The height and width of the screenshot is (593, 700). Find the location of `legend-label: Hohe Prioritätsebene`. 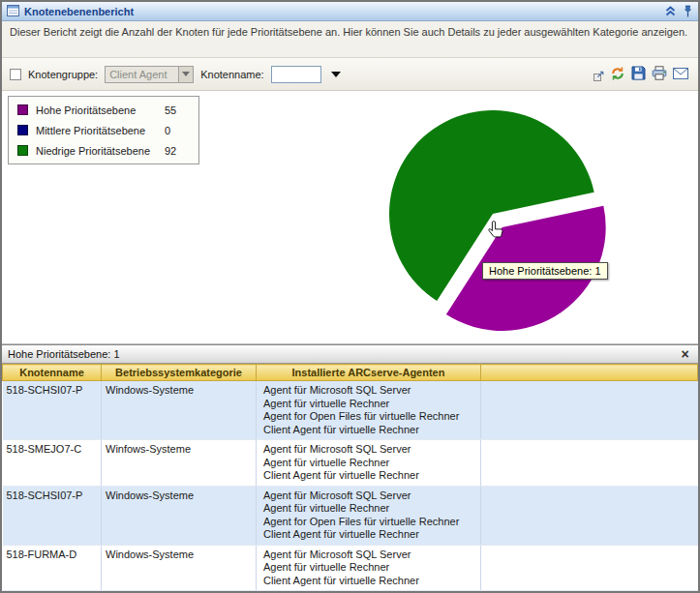

legend-label: Hohe Prioritätsebene is located at coordinates (101, 110).